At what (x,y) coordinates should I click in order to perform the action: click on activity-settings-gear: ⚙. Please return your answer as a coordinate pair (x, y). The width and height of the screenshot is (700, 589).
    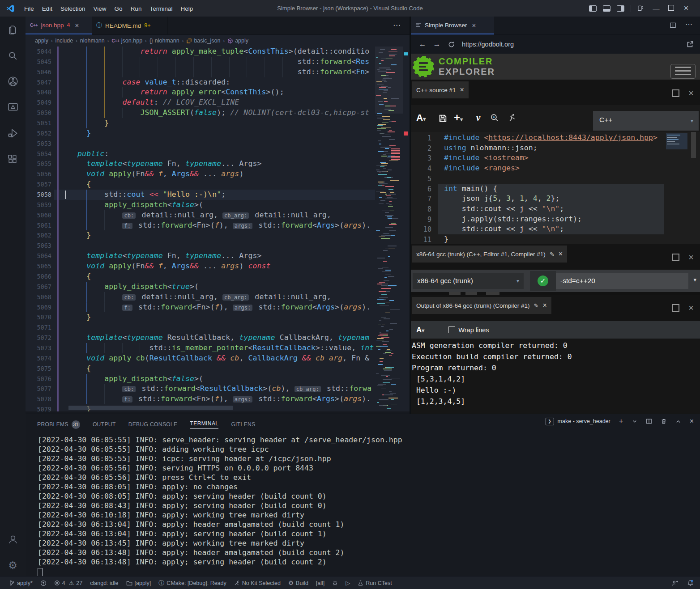
    Looking at the image, I should click on (13, 565).